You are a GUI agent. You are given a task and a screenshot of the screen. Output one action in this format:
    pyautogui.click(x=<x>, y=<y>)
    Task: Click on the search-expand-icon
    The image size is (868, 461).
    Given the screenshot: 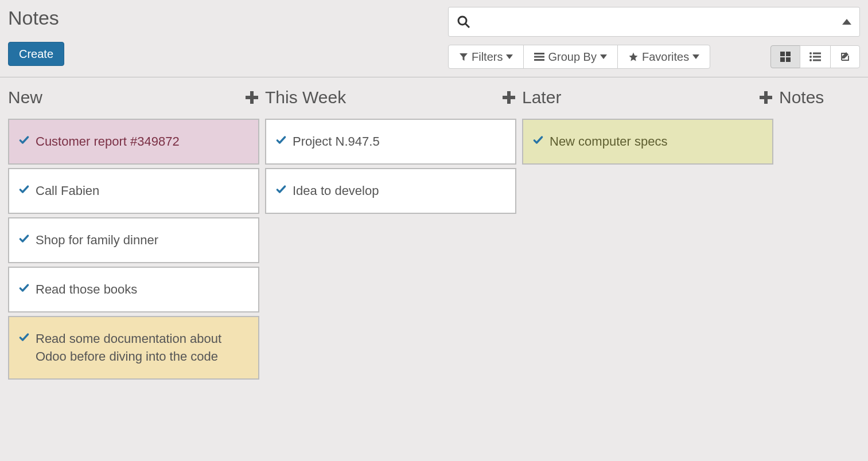 What is the action you would take?
    pyautogui.click(x=847, y=22)
    